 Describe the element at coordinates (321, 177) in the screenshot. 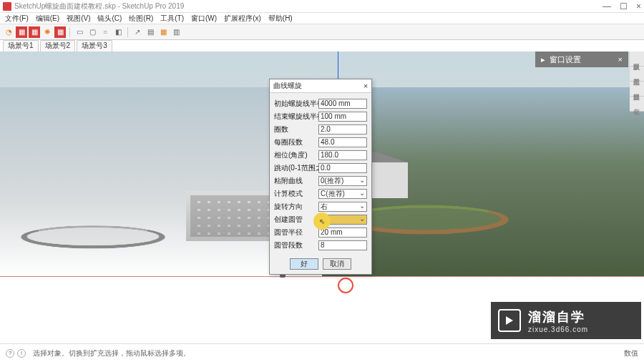

I see `curve-spiral-dialog: 曲线螺旋 × 初始螺旋线半径4000 mm结束螺旋线半径100 mm圈数2.0每…` at that location.